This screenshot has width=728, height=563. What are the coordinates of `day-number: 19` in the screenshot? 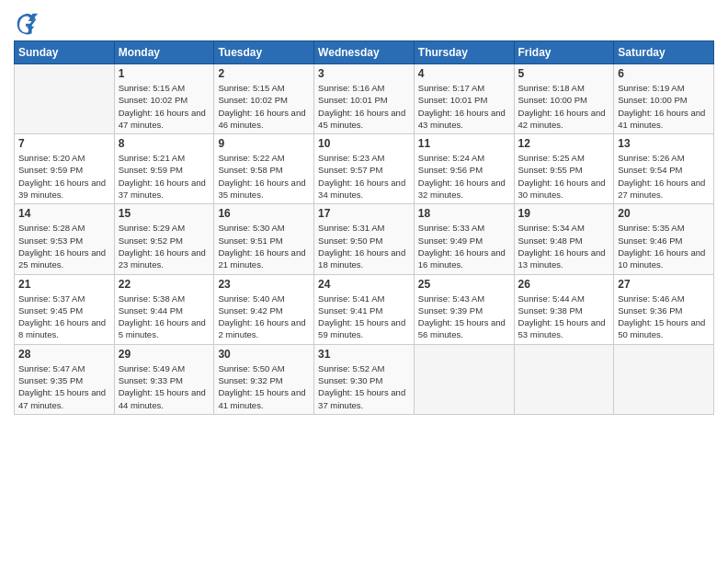 It's located at (564, 213).